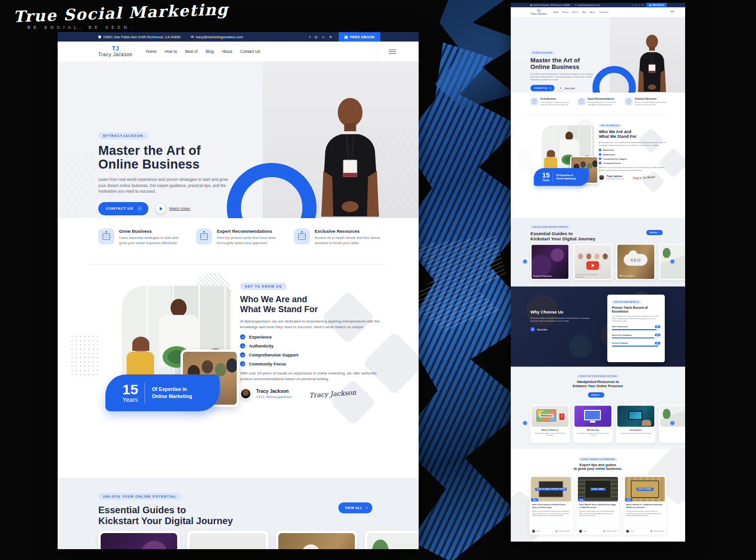  What do you see at coordinates (561, 330) in the screenshot?
I see `why-watch-video-control: Watch Video` at bounding box center [561, 330].